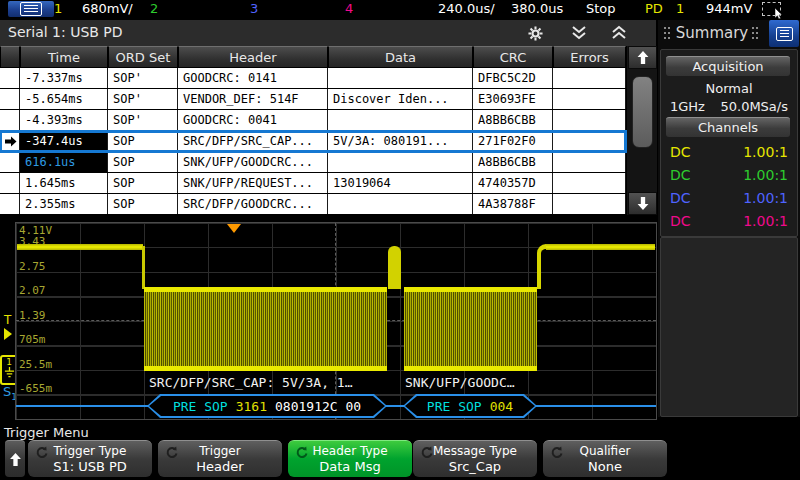  Describe the element at coordinates (728, 127) in the screenshot. I see `channels-button: Channels` at that location.